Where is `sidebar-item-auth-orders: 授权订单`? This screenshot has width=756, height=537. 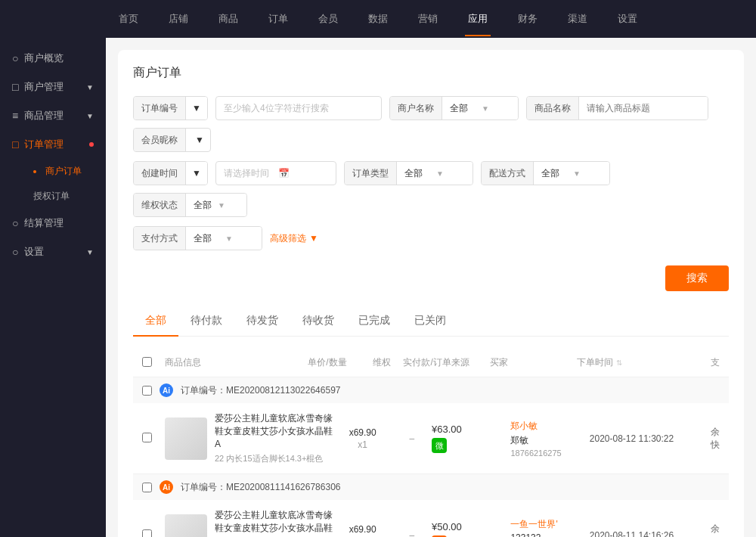 sidebar-item-auth-orders: 授权订单 is located at coordinates (67, 197).